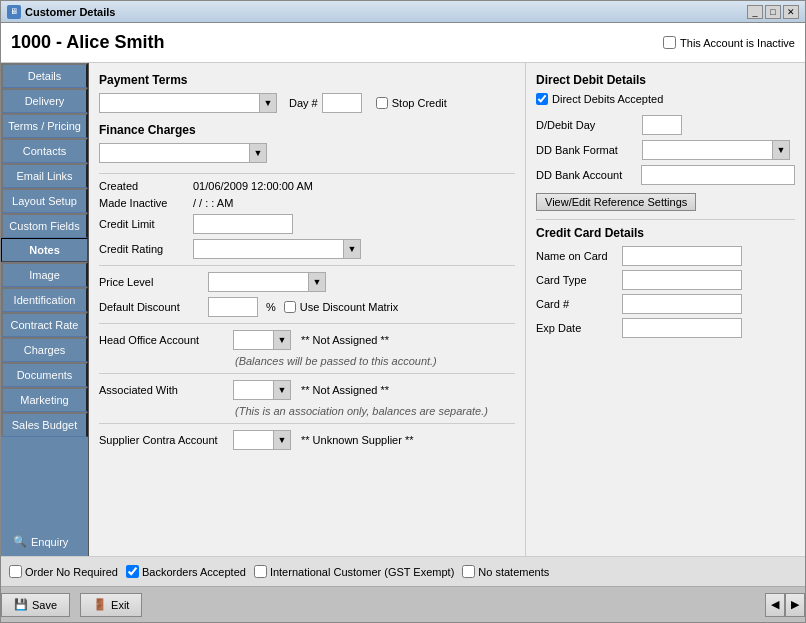 The height and width of the screenshot is (623, 806). What do you see at coordinates (282, 440) in the screenshot?
I see `supplier-contra-dropdown-btn: ▼` at bounding box center [282, 440].